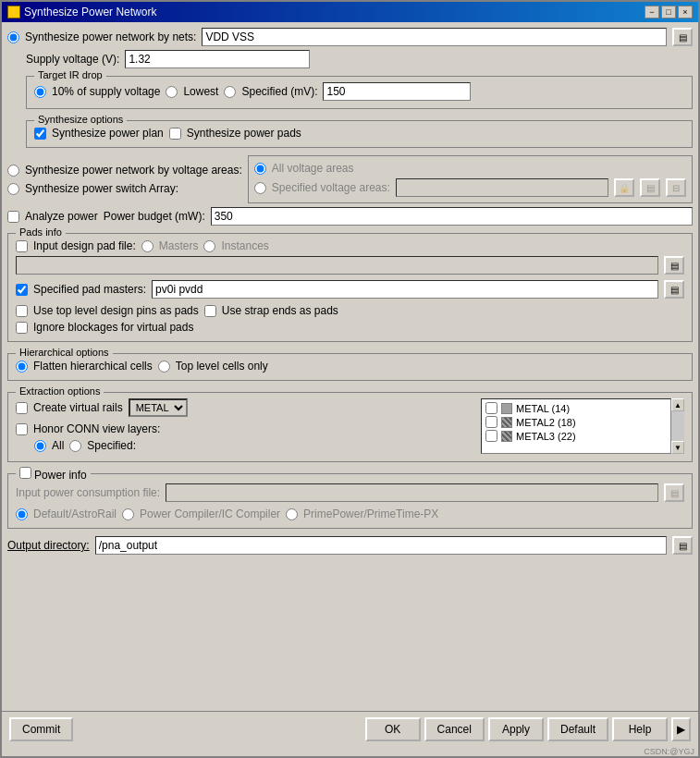 This screenshot has width=700, height=758. Describe the element at coordinates (13, 189) in the screenshot. I see `power-switch-radio` at that location.